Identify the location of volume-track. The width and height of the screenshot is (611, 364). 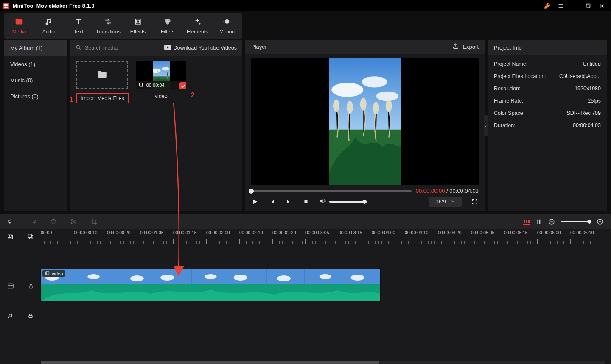
(348, 202).